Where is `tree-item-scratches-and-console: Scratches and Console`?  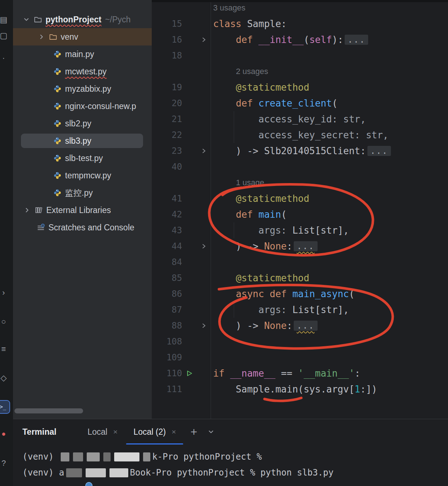 tree-item-scratches-and-console: Scratches and Console is located at coordinates (82, 227).